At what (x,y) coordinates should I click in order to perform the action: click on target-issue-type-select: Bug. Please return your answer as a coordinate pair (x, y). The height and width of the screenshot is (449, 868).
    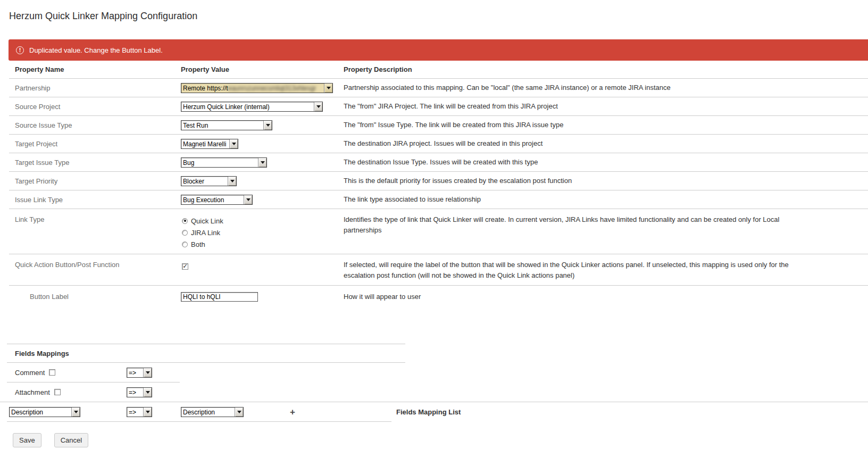
    Looking at the image, I should click on (224, 163).